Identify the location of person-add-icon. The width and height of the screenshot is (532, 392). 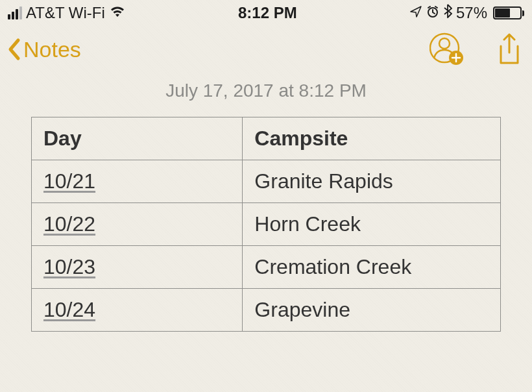
(447, 49).